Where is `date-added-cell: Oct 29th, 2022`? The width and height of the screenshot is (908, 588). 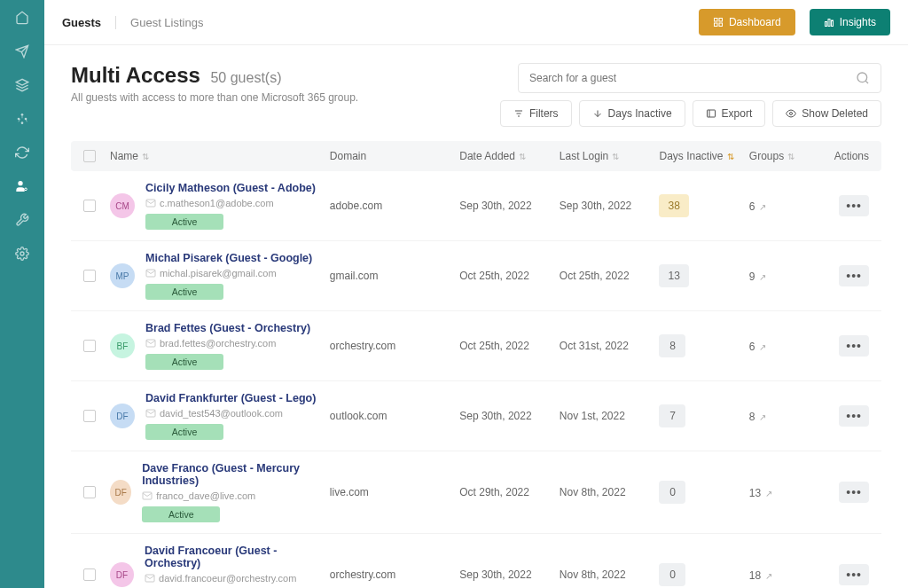
date-added-cell: Oct 29th, 2022 is located at coordinates (509, 492).